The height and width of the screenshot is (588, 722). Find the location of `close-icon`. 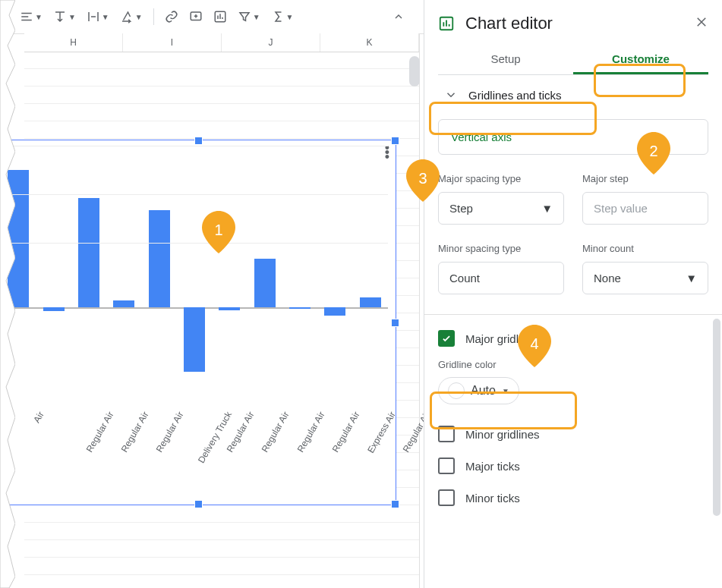

close-icon is located at coordinates (702, 24).